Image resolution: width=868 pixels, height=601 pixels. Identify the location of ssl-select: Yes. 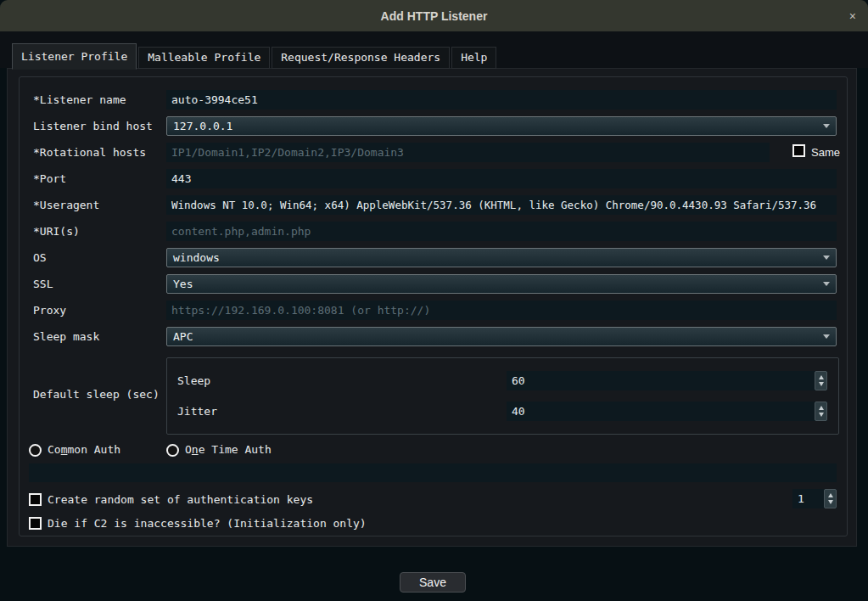
(501, 284).